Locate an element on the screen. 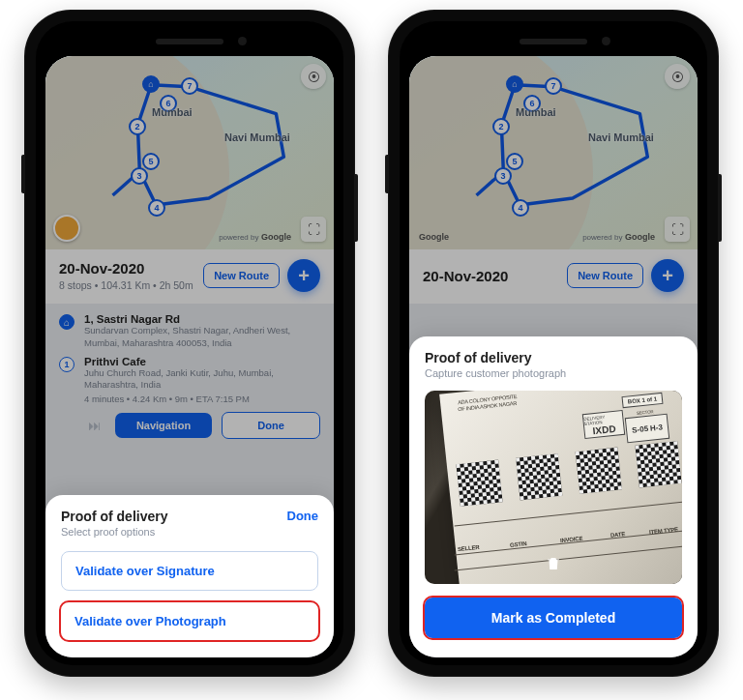 The width and height of the screenshot is (743, 700). captured-photo: ADA COLONY OPPOSITE OF INDIA ASHOK NAGAR… is located at coordinates (553, 487).